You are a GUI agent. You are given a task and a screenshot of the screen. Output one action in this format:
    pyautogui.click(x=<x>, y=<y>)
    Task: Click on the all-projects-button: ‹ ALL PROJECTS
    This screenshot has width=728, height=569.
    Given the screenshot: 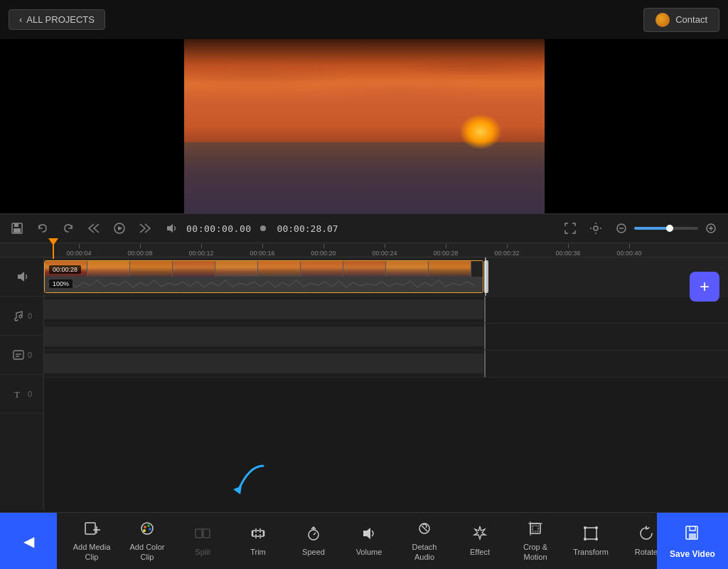 What is the action you would take?
    pyautogui.click(x=57, y=20)
    